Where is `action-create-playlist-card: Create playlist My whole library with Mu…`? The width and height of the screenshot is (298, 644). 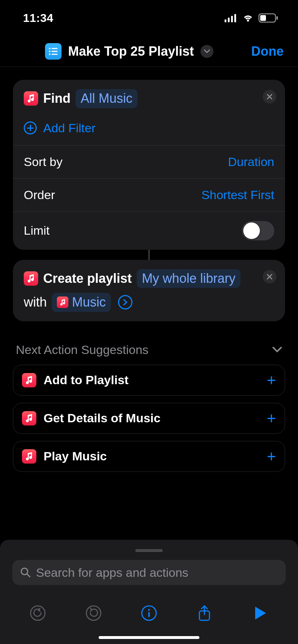
action-create-playlist-card: Create playlist My whole library with Mu… is located at coordinates (149, 290).